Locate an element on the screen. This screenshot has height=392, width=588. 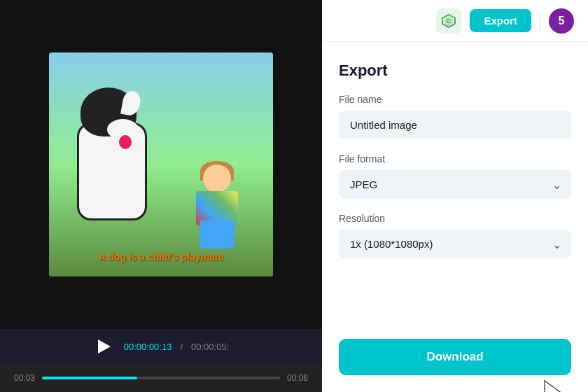
export-title: Export is located at coordinates (455, 71).